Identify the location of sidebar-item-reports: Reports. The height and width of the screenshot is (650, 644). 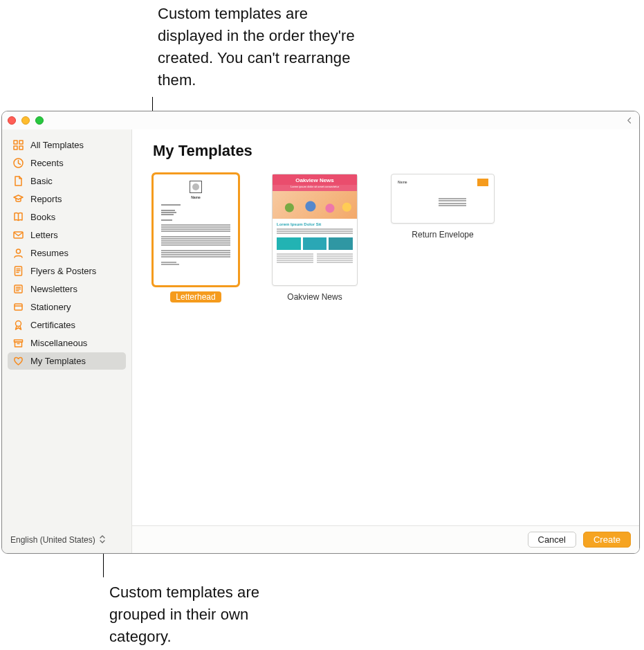
(66, 199).